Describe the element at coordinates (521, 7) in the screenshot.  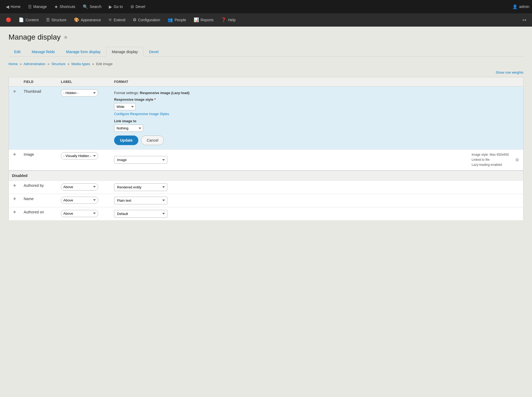
I see `nav-admin: 👤 admin` at that location.